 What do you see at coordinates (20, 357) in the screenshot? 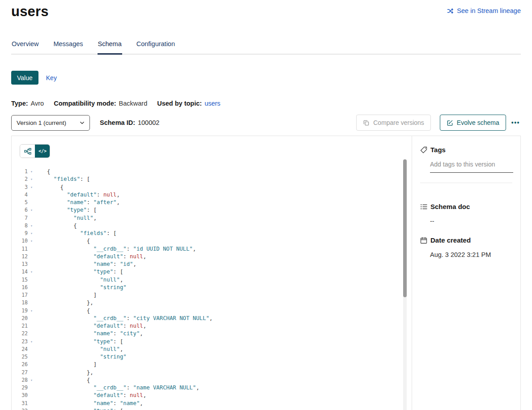
I see `line-number: 25` at bounding box center [20, 357].